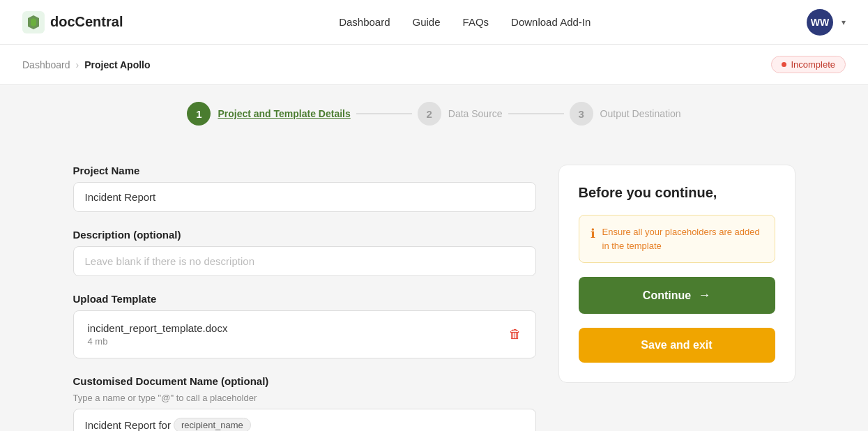 This screenshot has width=868, height=431. What do you see at coordinates (784, 64) in the screenshot?
I see `status-dot-icon` at bounding box center [784, 64].